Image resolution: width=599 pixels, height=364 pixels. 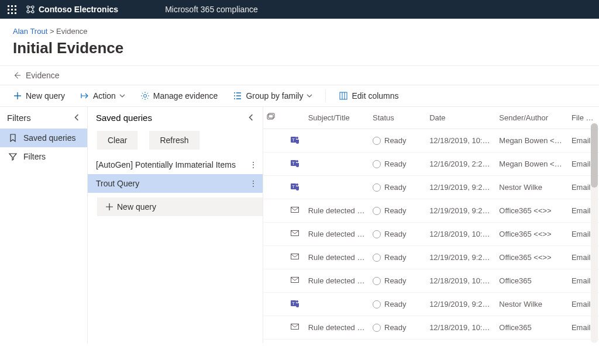 What do you see at coordinates (30, 32) in the screenshot?
I see `breadcrumb-parent: Alan Trout` at bounding box center [30, 32].